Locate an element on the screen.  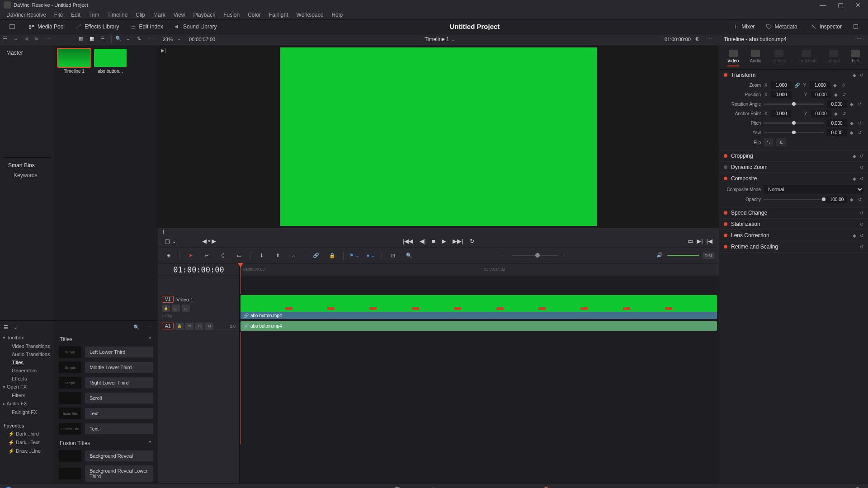
tab-video: Video is located at coordinates (733, 58).